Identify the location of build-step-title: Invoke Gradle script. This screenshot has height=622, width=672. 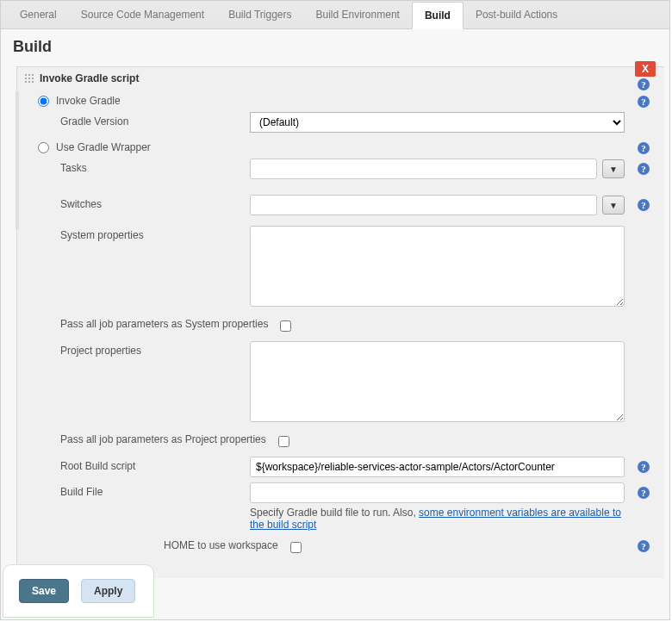
(90, 78).